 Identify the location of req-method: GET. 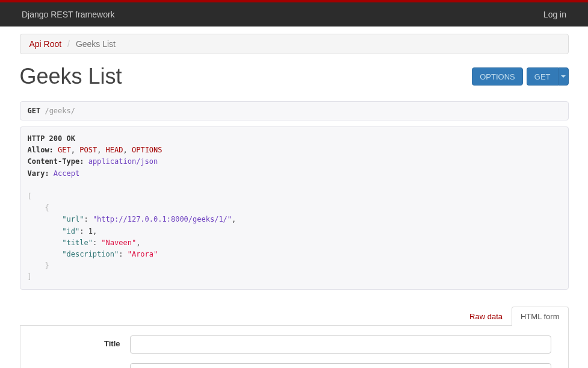
(34, 111).